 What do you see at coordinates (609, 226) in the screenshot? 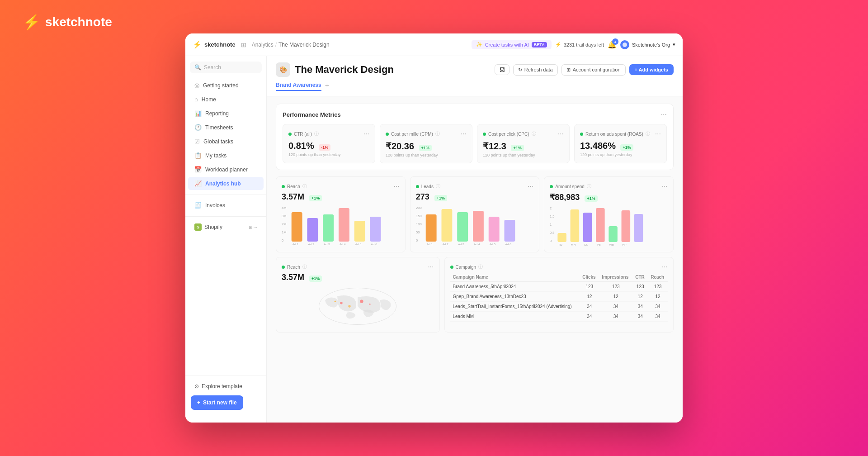
I see `amount-chart-area: 2 1.5 1 0.5 0` at bounding box center [609, 226].